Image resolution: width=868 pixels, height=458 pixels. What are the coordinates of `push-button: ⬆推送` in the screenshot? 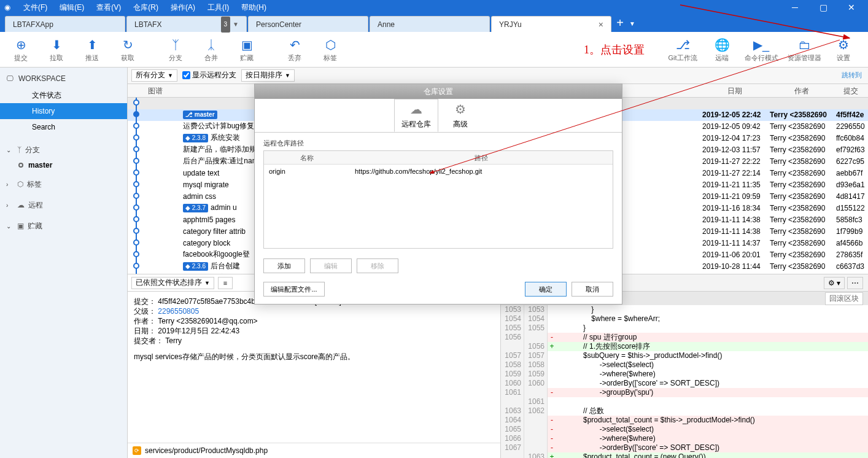 It's located at (92, 50).